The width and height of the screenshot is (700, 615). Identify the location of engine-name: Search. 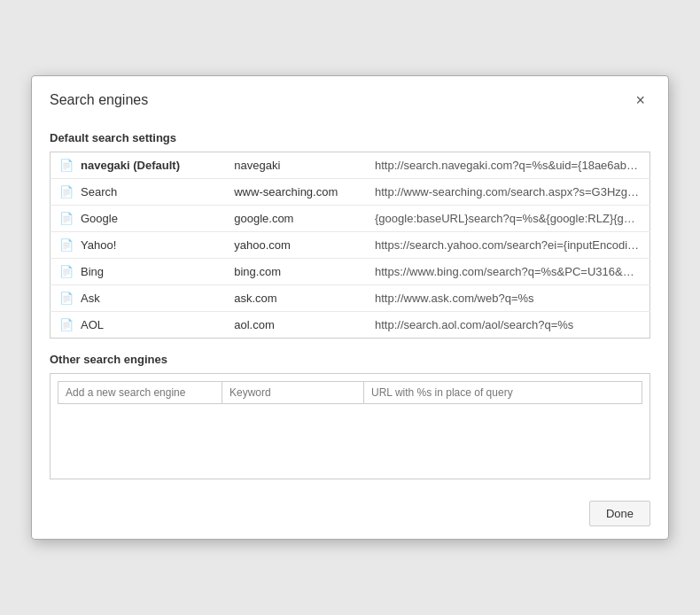
(99, 191).